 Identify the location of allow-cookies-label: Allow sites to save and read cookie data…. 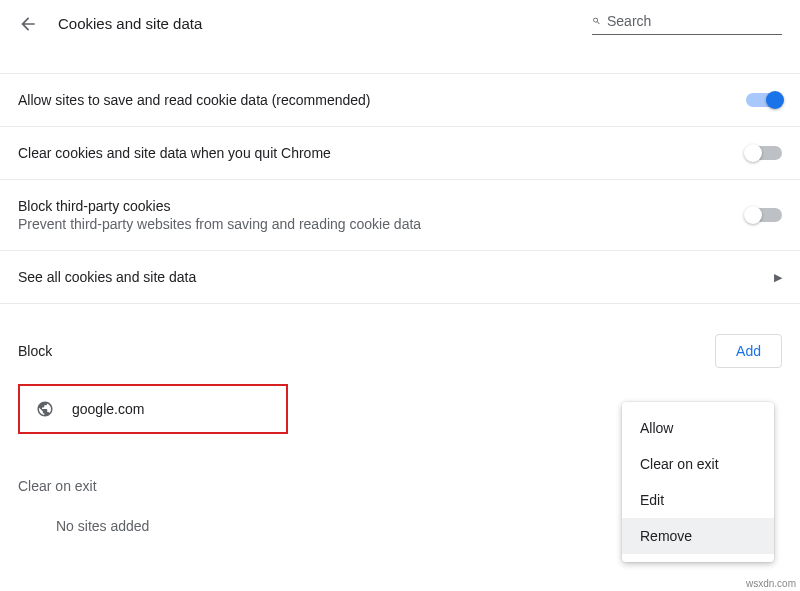
(194, 100).